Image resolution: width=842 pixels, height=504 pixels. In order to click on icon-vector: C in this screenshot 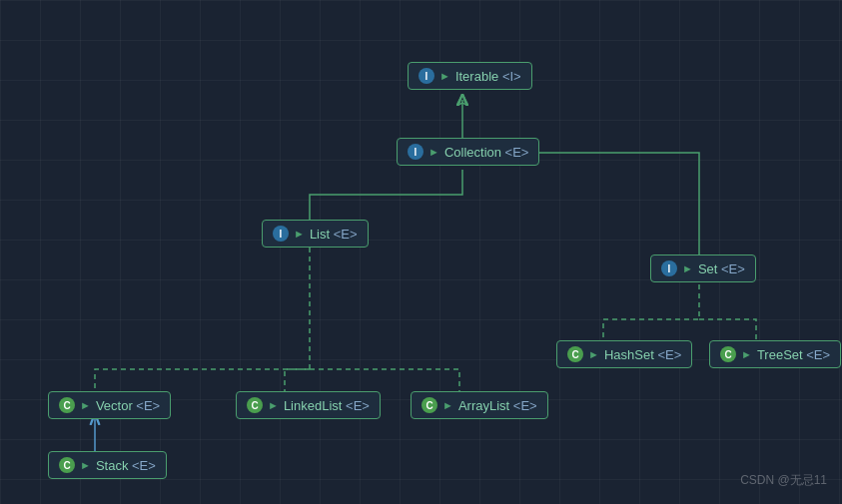, I will do `click(67, 405)`.